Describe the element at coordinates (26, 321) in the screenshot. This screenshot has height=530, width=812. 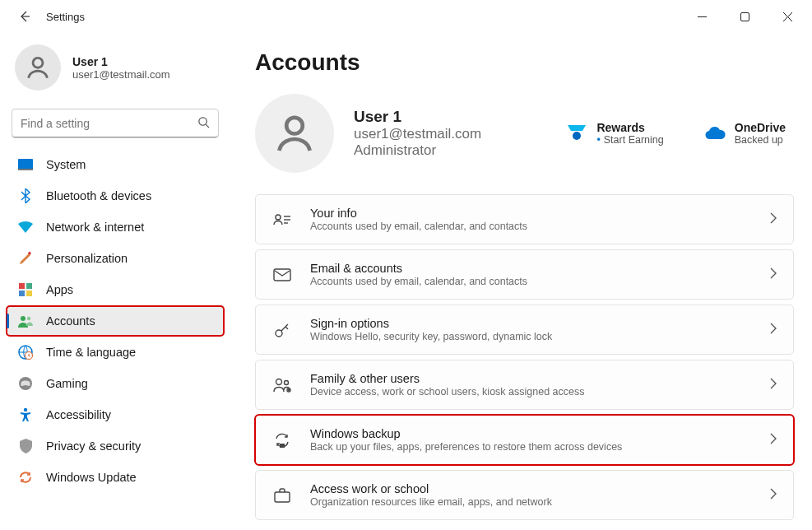
I see `accounts-icon` at that location.